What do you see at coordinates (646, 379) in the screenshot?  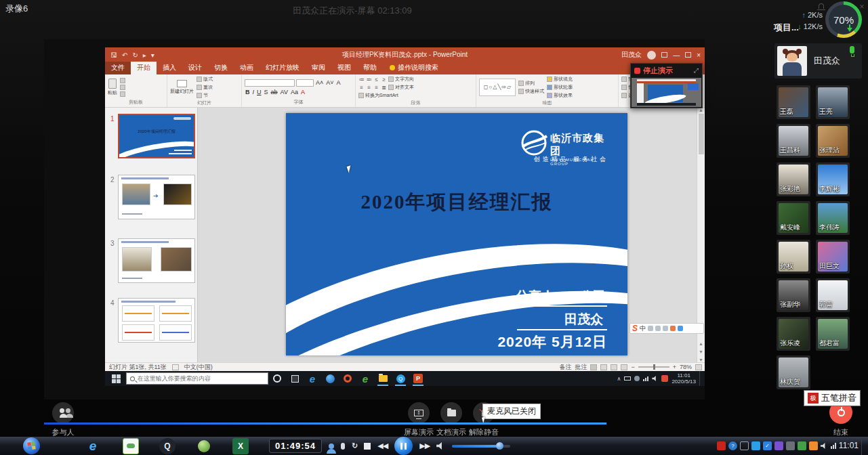 I see `network-signal-icon` at bounding box center [646, 379].